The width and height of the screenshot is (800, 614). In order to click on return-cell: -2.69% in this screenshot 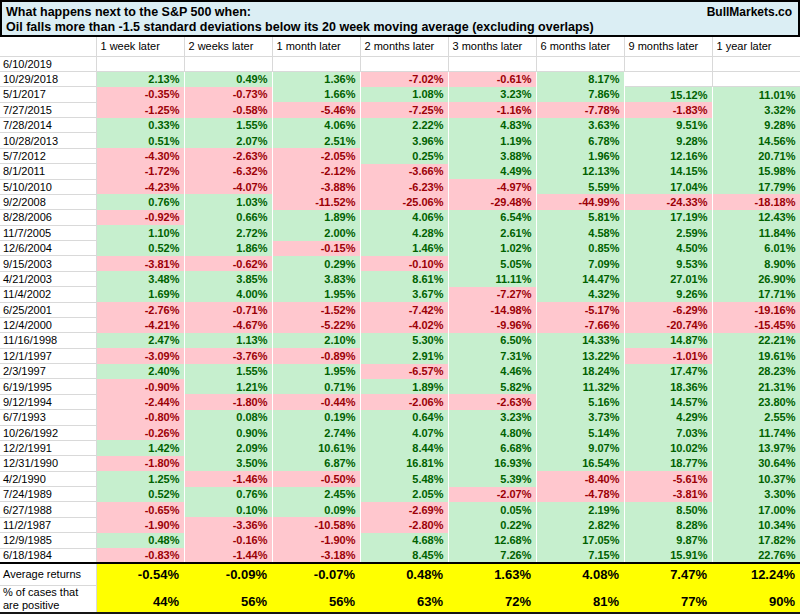, I will do `click(404, 510)`.